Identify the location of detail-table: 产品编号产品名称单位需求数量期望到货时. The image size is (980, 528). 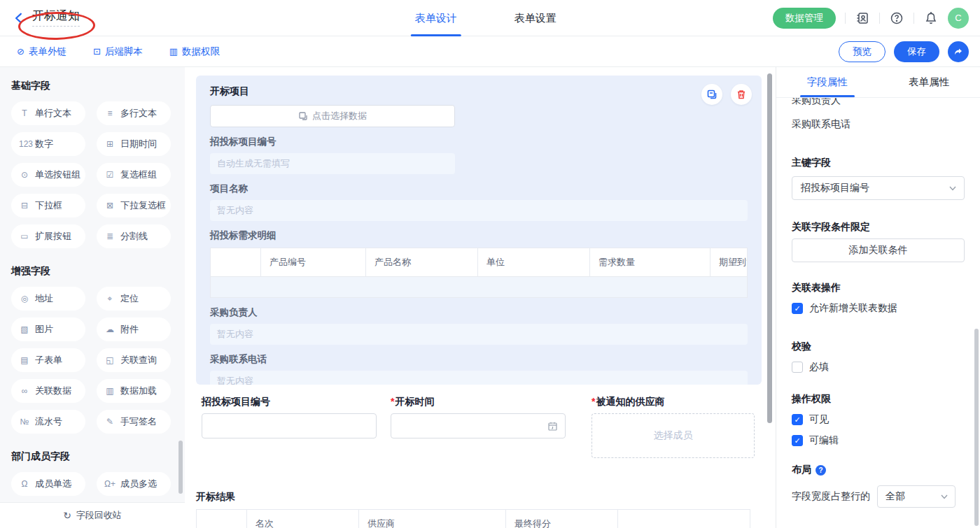
(479, 273).